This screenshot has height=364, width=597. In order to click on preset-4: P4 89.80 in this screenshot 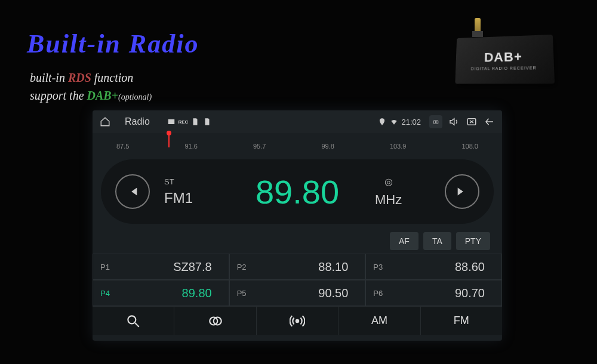, I will do `click(161, 293)`.